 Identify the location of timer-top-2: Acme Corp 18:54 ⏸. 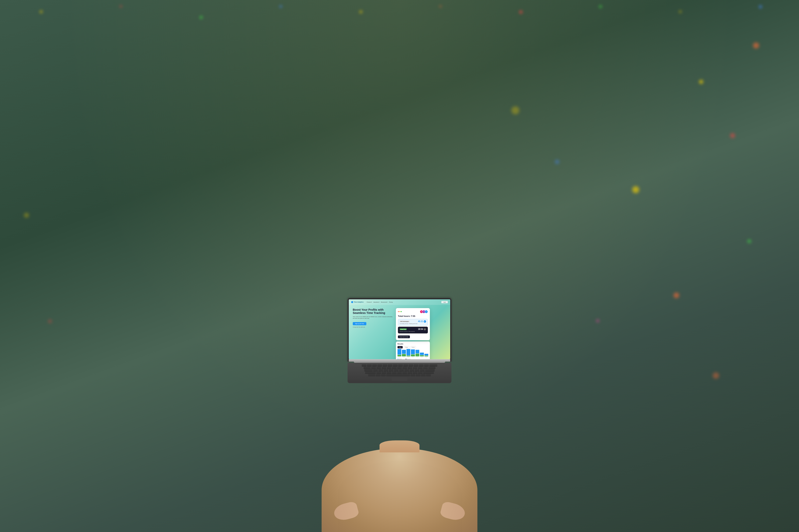
(413, 329).